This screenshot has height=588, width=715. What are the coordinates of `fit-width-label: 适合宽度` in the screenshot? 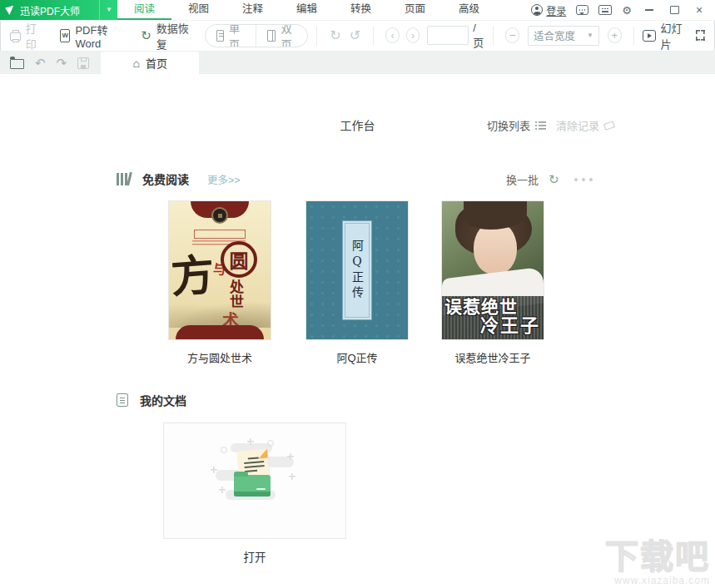 It's located at (554, 35).